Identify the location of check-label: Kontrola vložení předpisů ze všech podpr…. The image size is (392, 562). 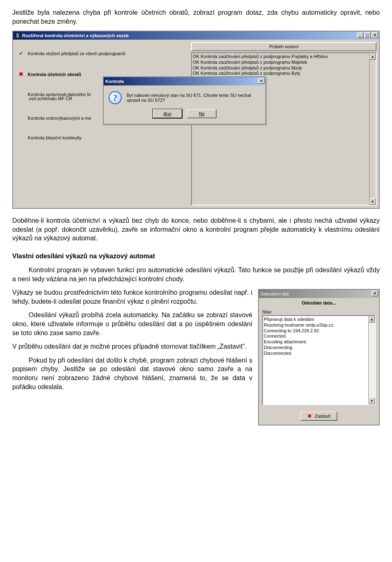
(77, 54).